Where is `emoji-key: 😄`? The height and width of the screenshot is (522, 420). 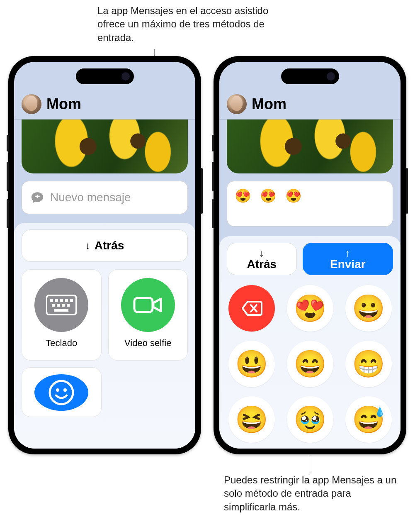
emoji-key: 😄 is located at coordinates (310, 364).